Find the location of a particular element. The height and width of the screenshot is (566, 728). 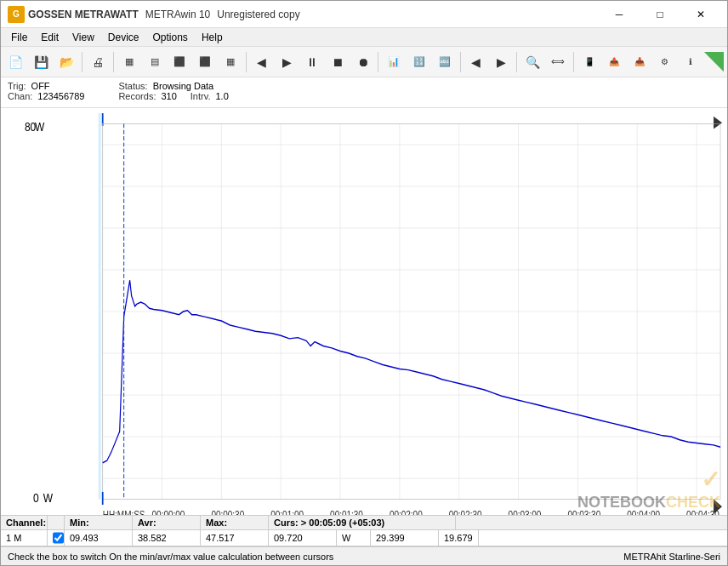

cell-unit: W is located at coordinates (354, 538).